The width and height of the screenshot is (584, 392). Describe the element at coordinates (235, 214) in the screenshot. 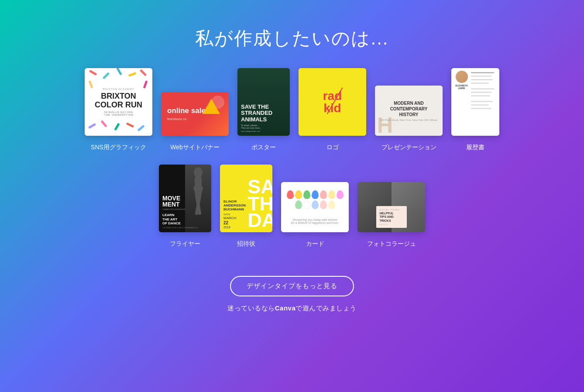

I see `invite-save-label: SAVE` at that location.